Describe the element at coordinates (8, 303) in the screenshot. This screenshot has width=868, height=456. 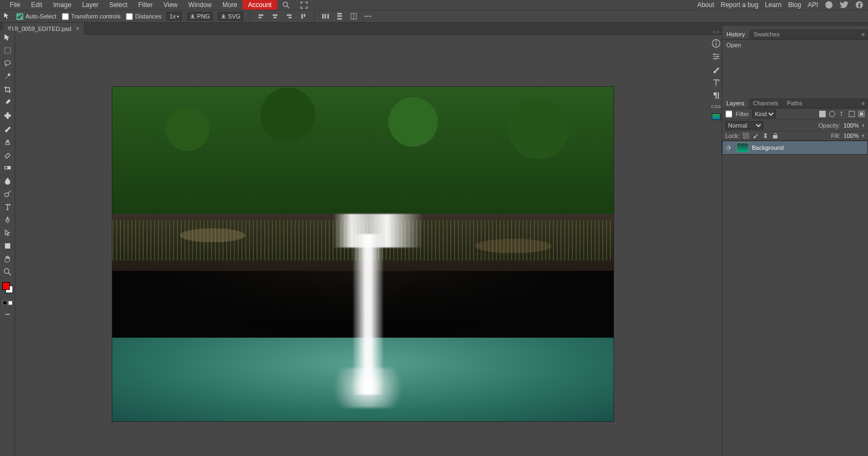
I see `default-colors-icon` at that location.